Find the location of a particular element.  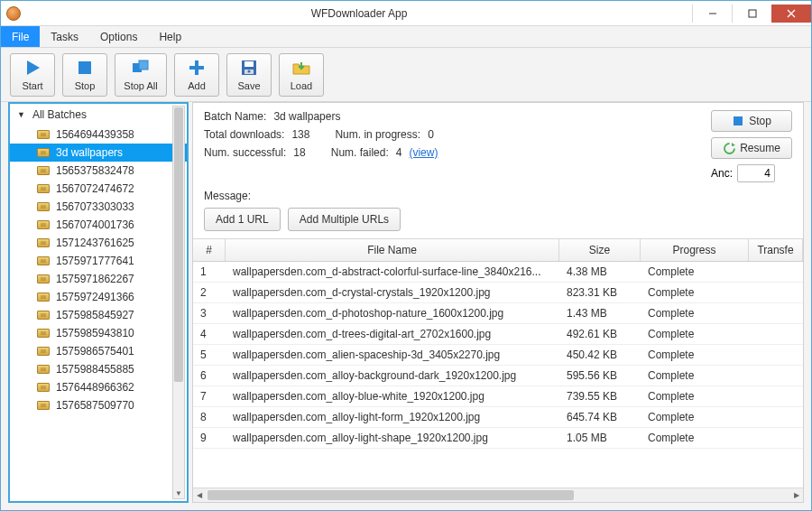

play-icon is located at coordinates (32, 68).